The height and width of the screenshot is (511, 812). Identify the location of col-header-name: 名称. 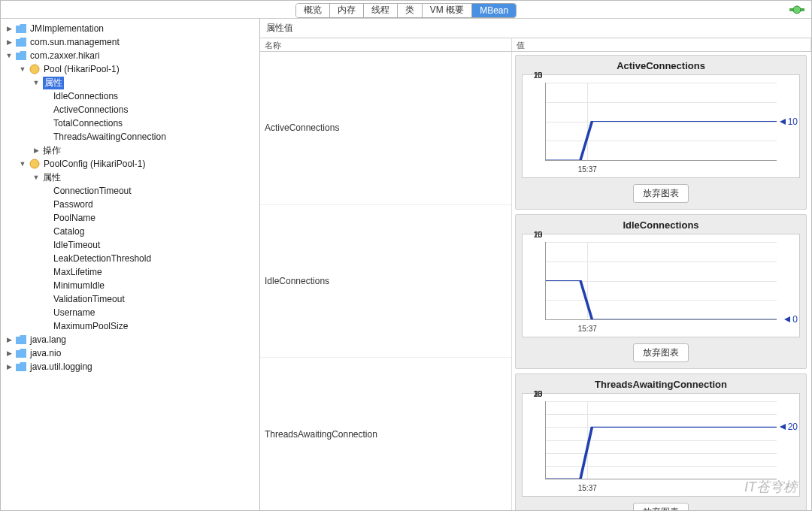
(386, 45).